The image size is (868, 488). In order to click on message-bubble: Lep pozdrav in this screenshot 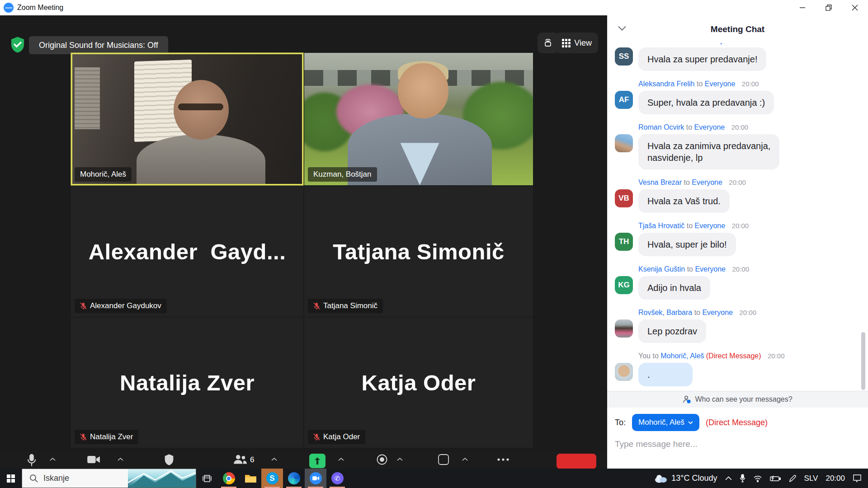, I will do `click(672, 331)`.